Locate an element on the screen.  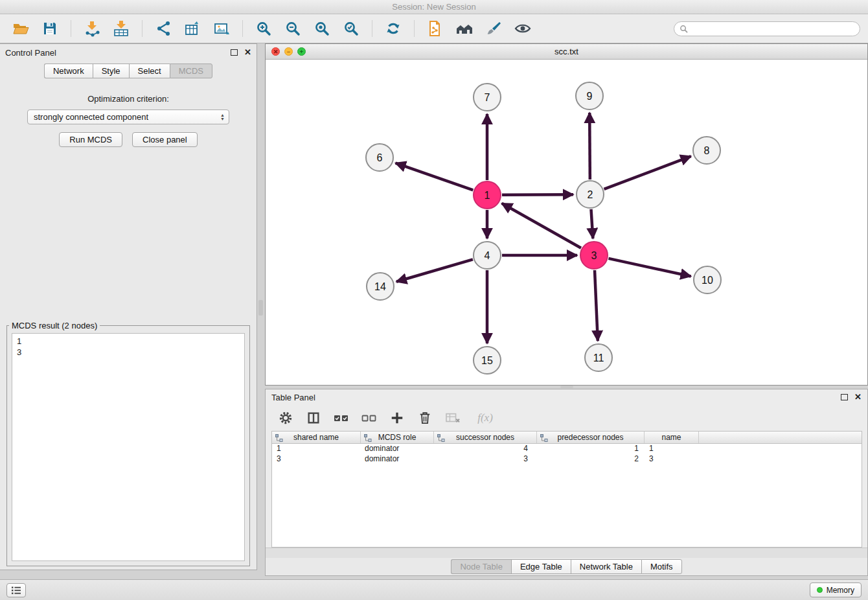
select-spinner-icon: ▲▼ is located at coordinates (223, 117).